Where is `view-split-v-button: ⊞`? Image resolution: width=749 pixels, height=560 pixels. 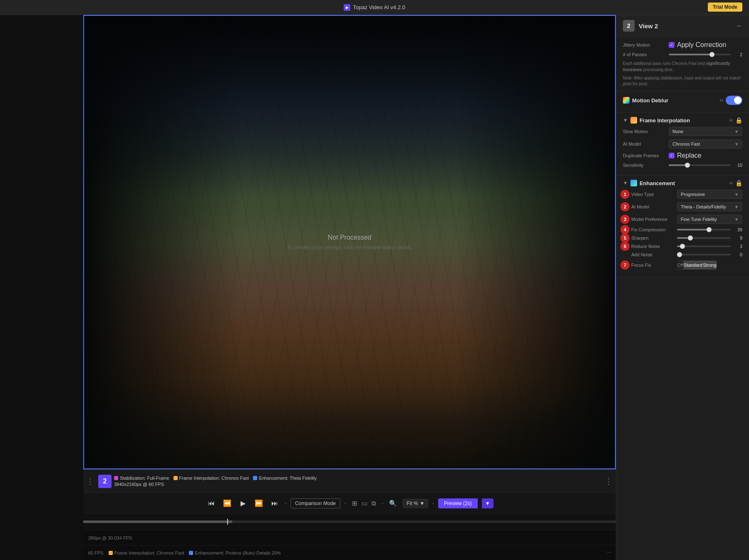
view-split-v-button: ⊞ is located at coordinates (355, 503).